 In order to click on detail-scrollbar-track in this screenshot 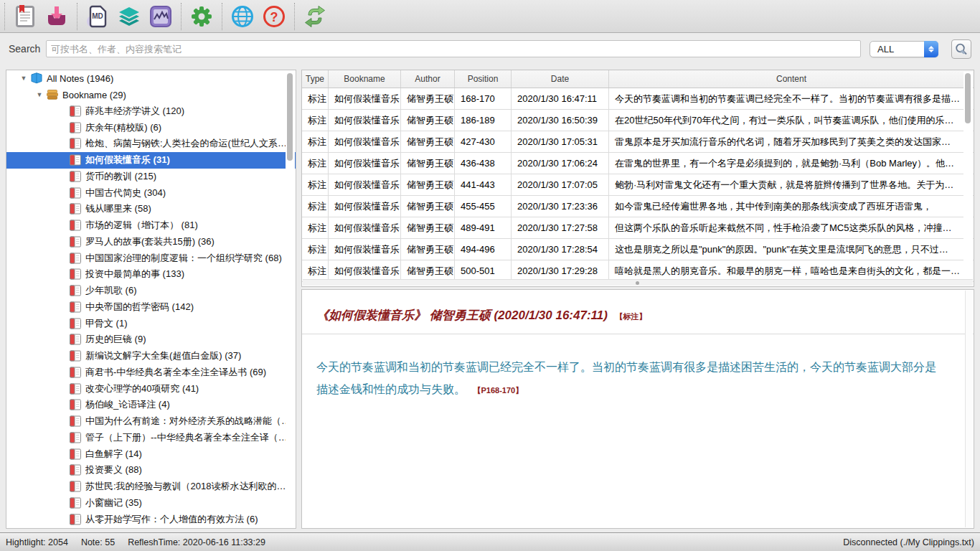, I will do `click(969, 409)`.